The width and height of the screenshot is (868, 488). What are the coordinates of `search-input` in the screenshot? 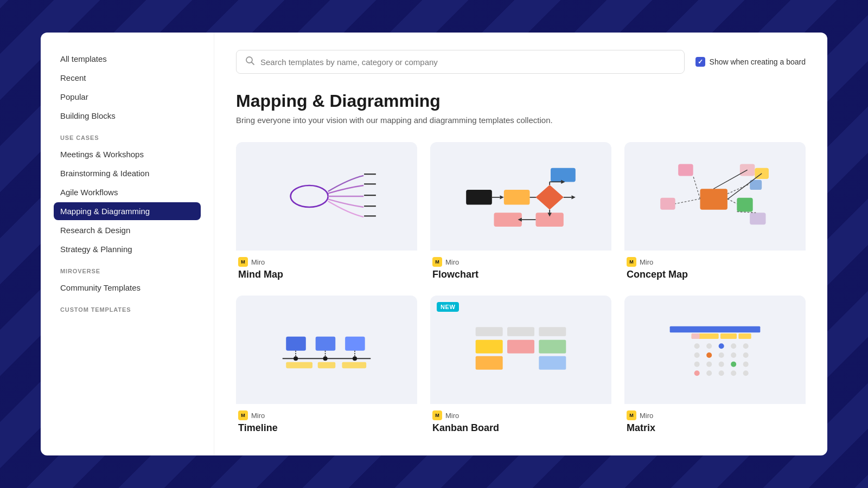 It's located at (468, 62).